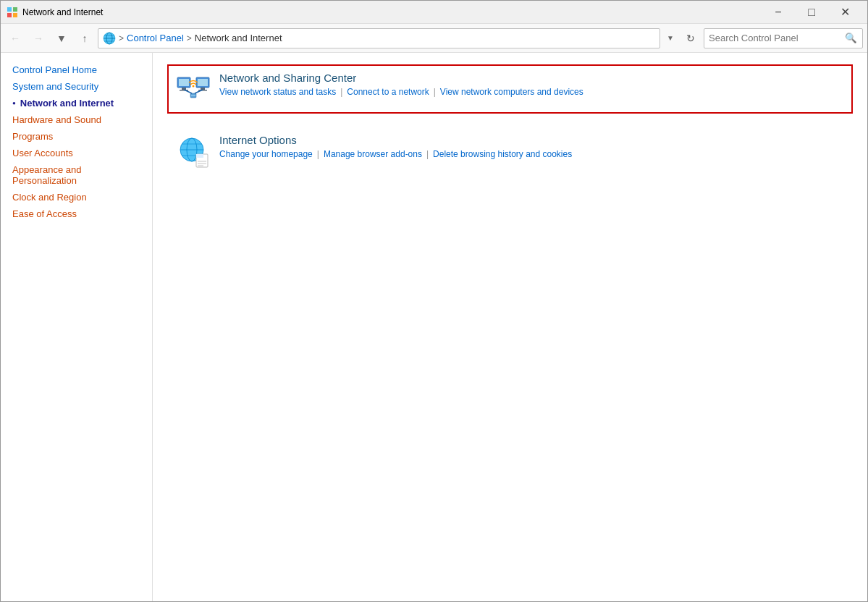 The image size is (868, 602). What do you see at coordinates (15, 38) in the screenshot?
I see `back-button: ←` at bounding box center [15, 38].